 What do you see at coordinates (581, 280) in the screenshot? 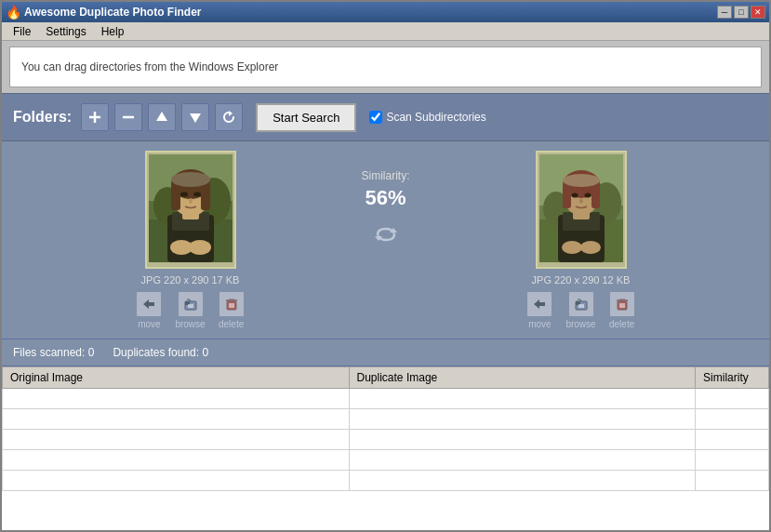
I see `right-image-info: JPG 220 x 290 12 KB` at bounding box center [581, 280].